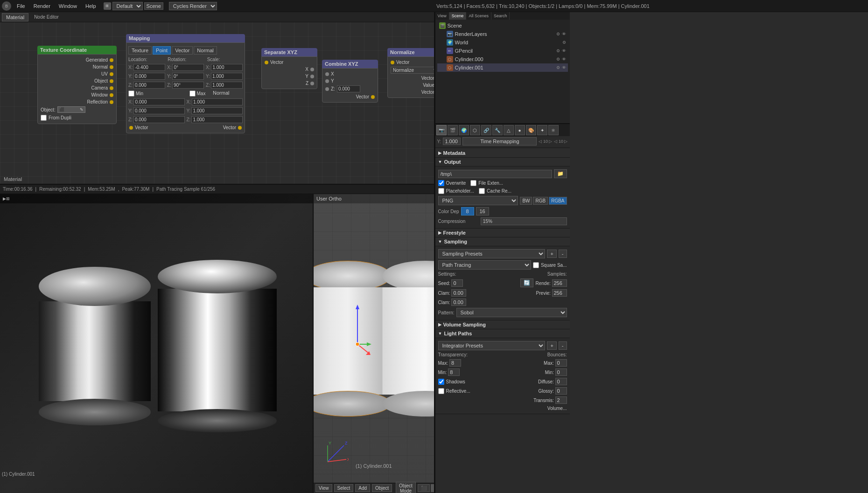 This screenshot has height=493, width=868. I want to click on shadows-check, so click(441, 382).